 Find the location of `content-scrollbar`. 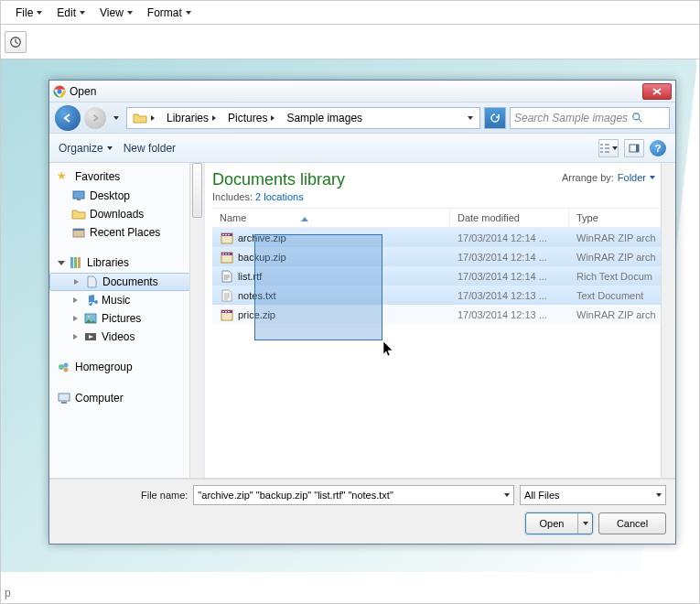

content-scrollbar is located at coordinates (668, 320).